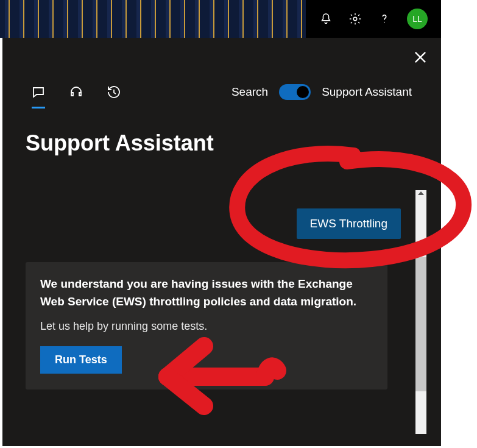  What do you see at coordinates (348, 224) in the screenshot?
I see `user-message-chip: EWS Throttling` at bounding box center [348, 224].